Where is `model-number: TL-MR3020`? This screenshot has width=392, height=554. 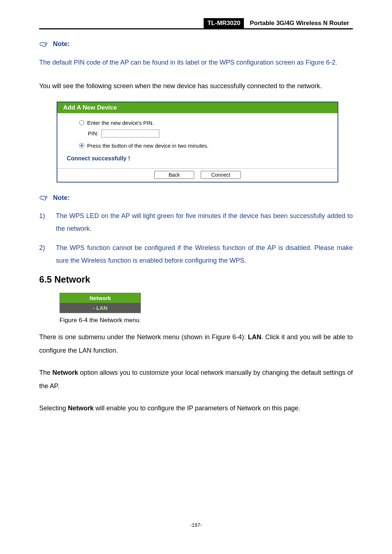
model-number: TL-MR3020 is located at coordinates (224, 23).